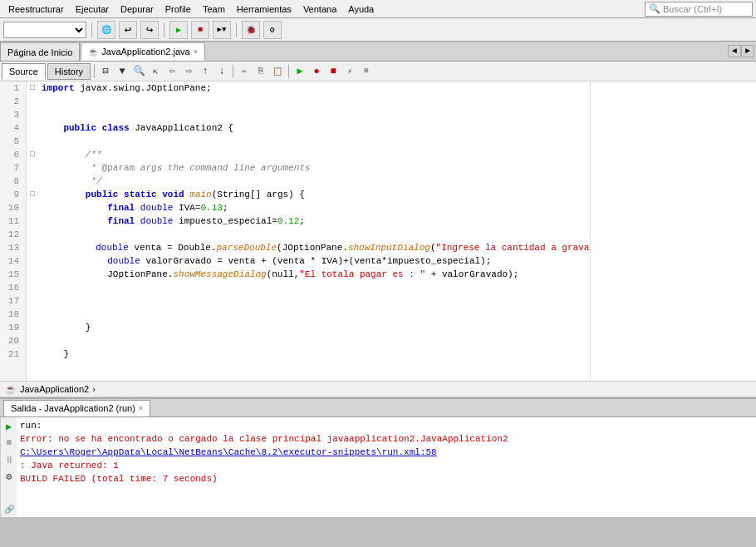 The height and width of the screenshot is (547, 756). What do you see at coordinates (272, 30) in the screenshot?
I see `settings-icon: ⚙` at bounding box center [272, 30].